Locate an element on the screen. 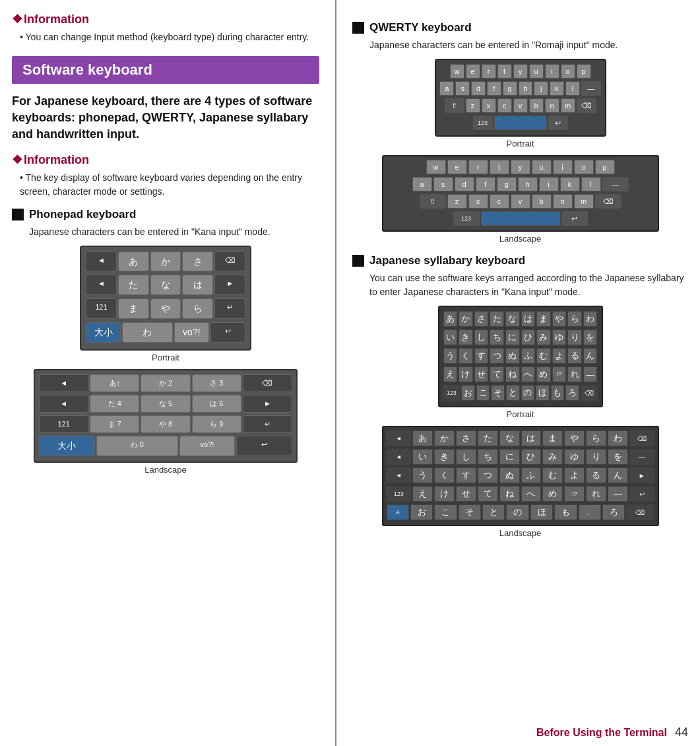 Image resolution: width=700 pixels, height=746 pixels. q-key: u is located at coordinates (536, 71).